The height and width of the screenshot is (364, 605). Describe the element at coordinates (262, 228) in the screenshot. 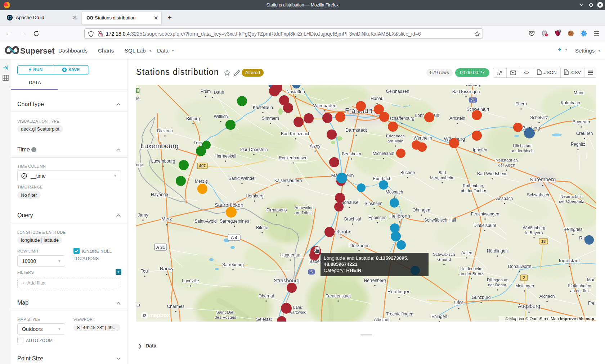

I see `svg-text: Bitche` at that location.